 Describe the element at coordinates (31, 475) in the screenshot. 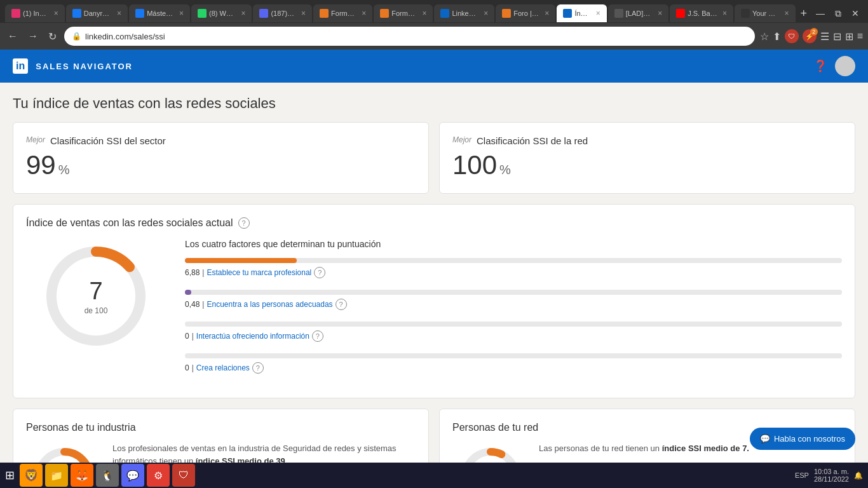

I see `taskbar-item-brave: 🦁` at that location.